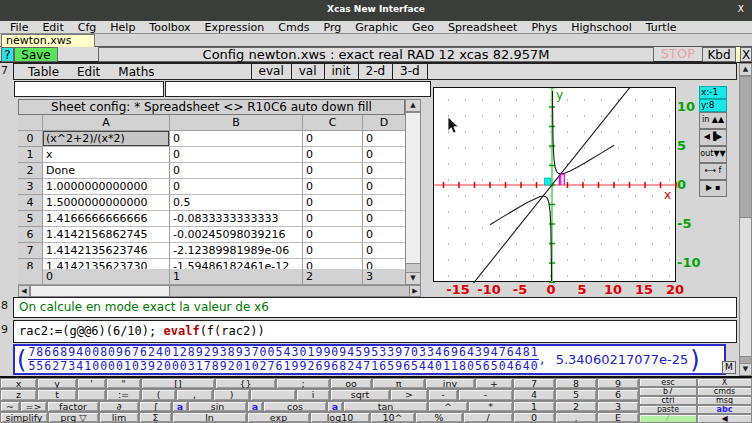  Describe the element at coordinates (534, 394) in the screenshot. I see `key-4: 4` at that location.